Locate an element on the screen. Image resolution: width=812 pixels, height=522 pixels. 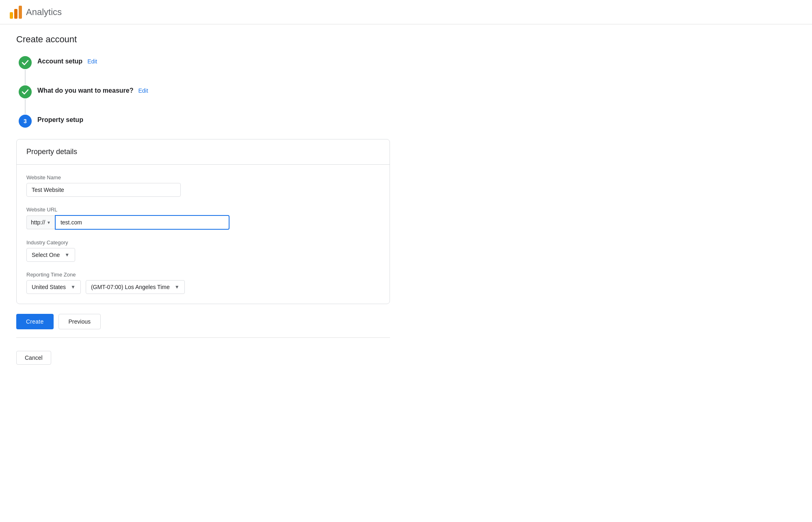
analytics-logo is located at coordinates (16, 12).